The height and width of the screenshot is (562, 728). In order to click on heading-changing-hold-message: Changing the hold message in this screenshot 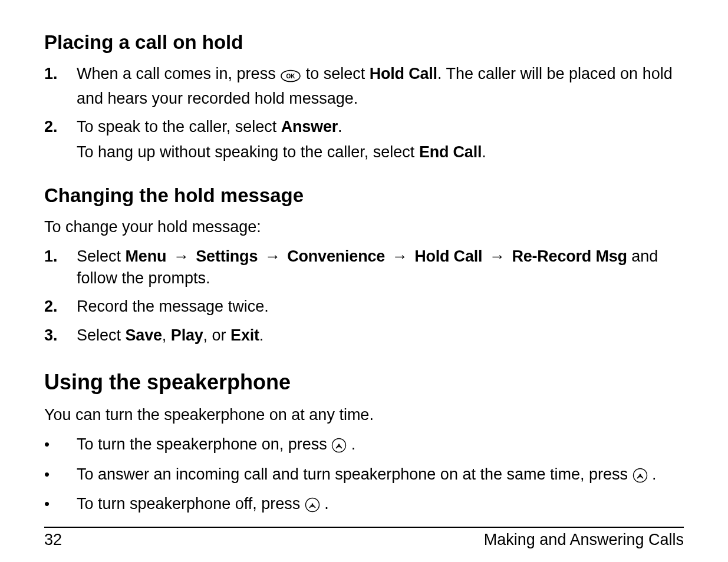, I will do `click(364, 196)`.